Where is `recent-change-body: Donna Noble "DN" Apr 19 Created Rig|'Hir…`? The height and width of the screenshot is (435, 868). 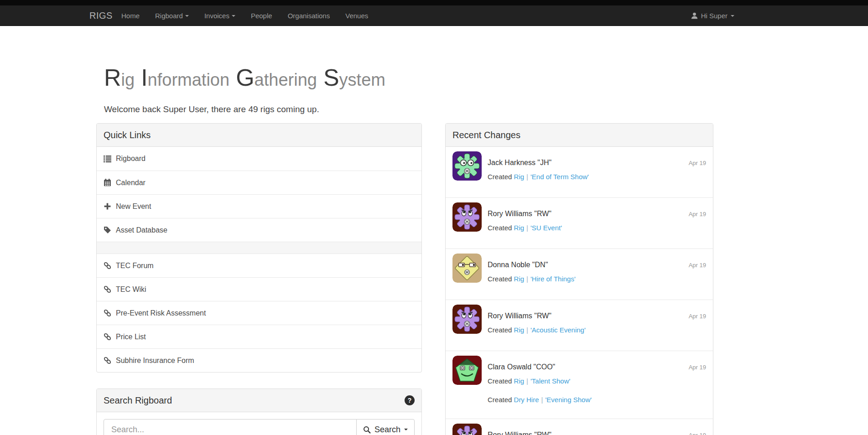 recent-change-body: Donna Noble "DN" Apr 19 Created Rig|'Hir… is located at coordinates (597, 266).